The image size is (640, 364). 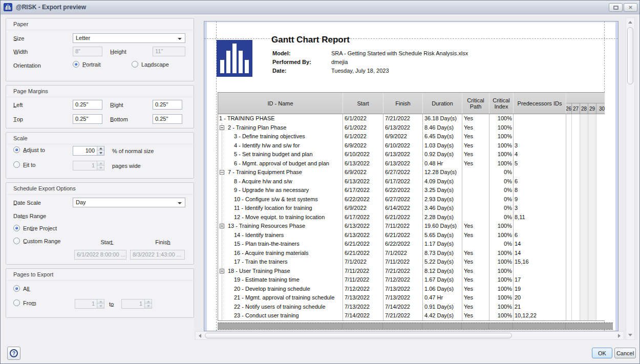 I want to click on top-margin-field: 0.25", so click(x=88, y=119).